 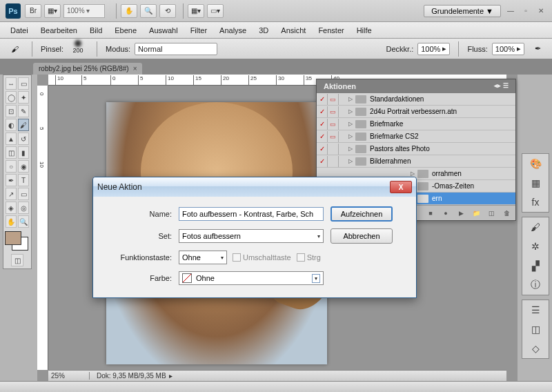 What do you see at coordinates (23, 180) in the screenshot?
I see `type-tool: T` at bounding box center [23, 180].